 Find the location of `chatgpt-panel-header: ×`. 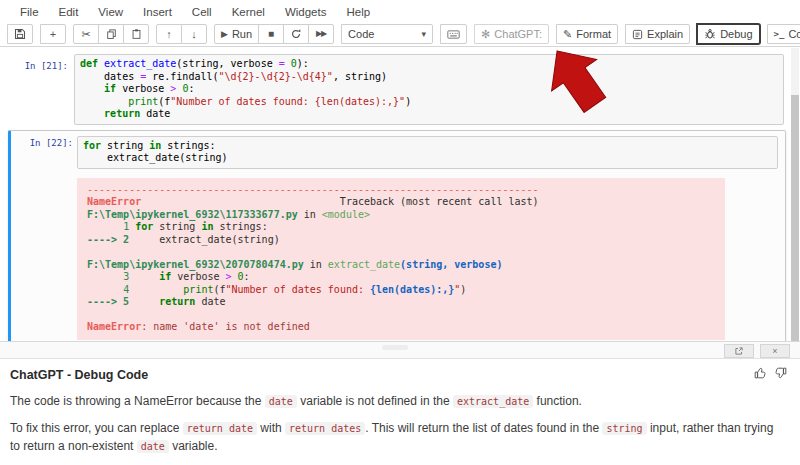

chatgpt-panel-header: × is located at coordinates (400, 350).